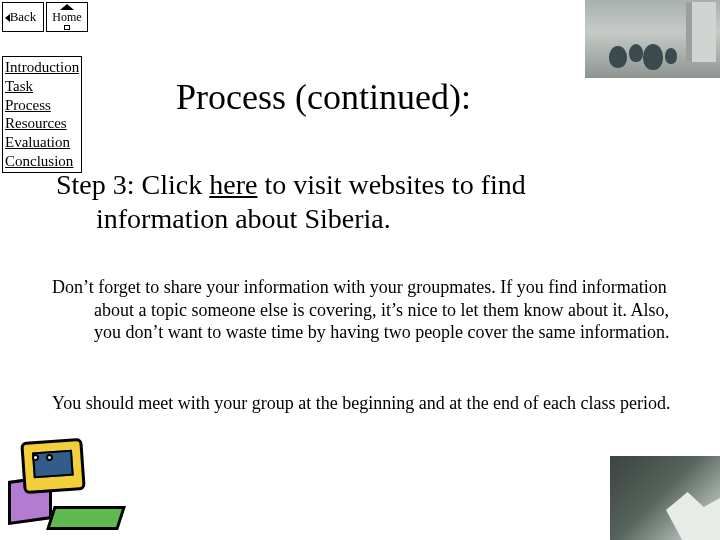  Describe the element at coordinates (366, 404) in the screenshot. I see `paragraph-2: You should meet with your group at the b…` at that location.